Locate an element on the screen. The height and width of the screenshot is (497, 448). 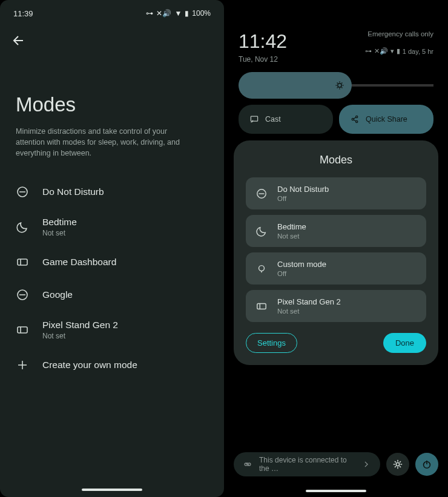
mode-label: Google is located at coordinates (58, 295).